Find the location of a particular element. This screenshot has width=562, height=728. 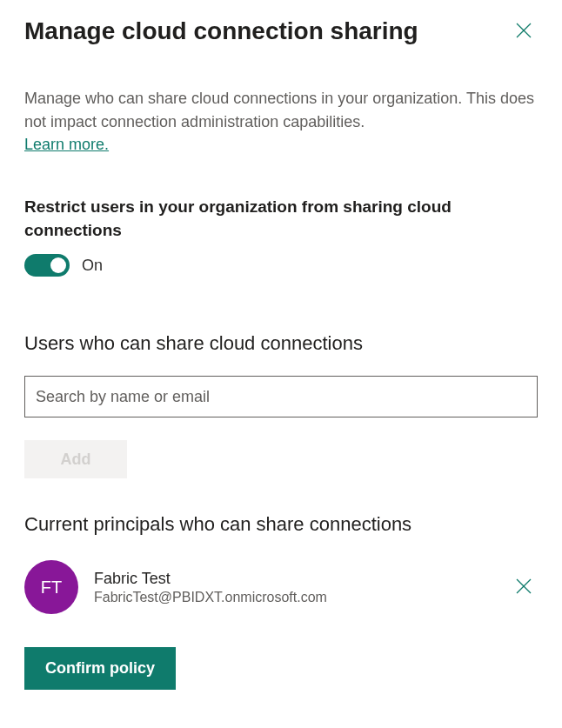

principal-email: FabricTest@PBIDXT.onmicrosoft.com is located at coordinates (294, 598).